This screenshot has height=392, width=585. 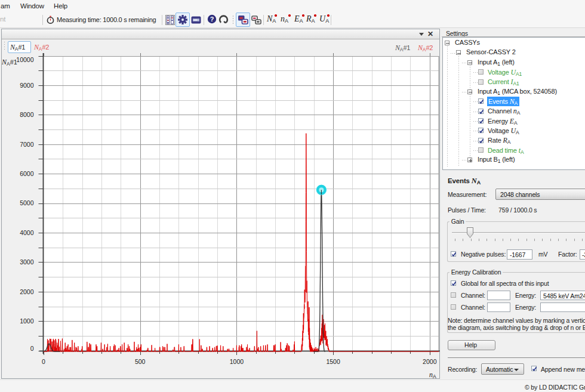 What do you see at coordinates (27, 174) in the screenshot?
I see `svg-text: 6000` at bounding box center [27, 174].